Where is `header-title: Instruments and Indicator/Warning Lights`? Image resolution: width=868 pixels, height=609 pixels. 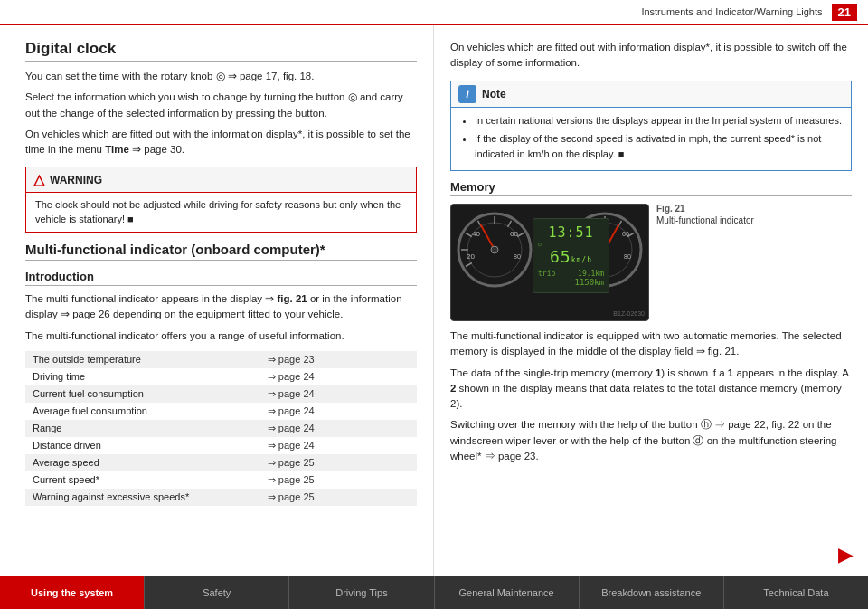
header-title: Instruments and Indicator/Warning Lights is located at coordinates (731, 12).